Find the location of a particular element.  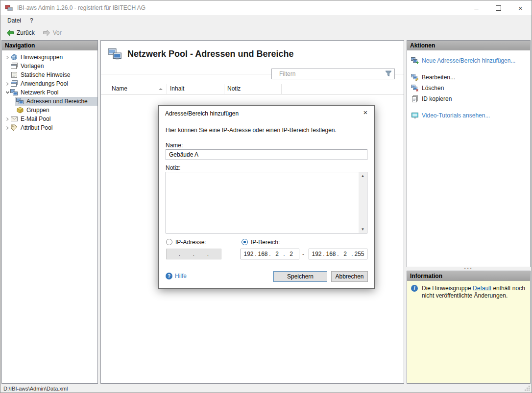

menu-datei: Datei is located at coordinates (14, 21).